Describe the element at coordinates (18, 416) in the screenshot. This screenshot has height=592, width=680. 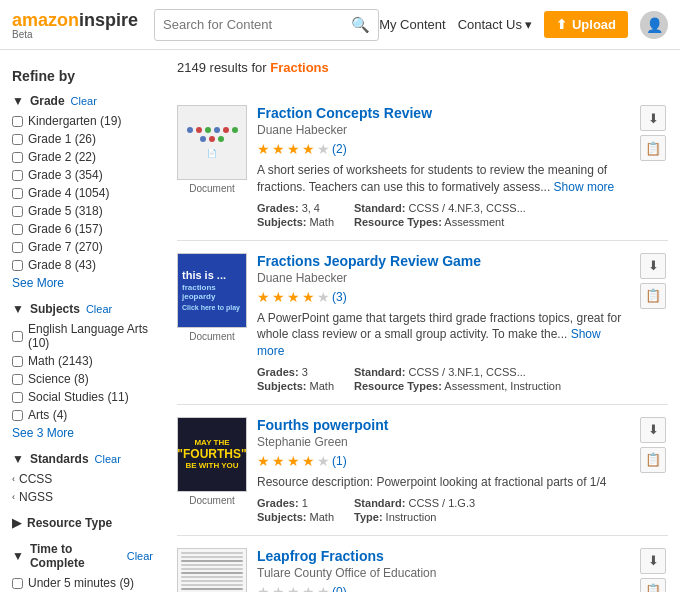
I see `arts-checkbox` at that location.